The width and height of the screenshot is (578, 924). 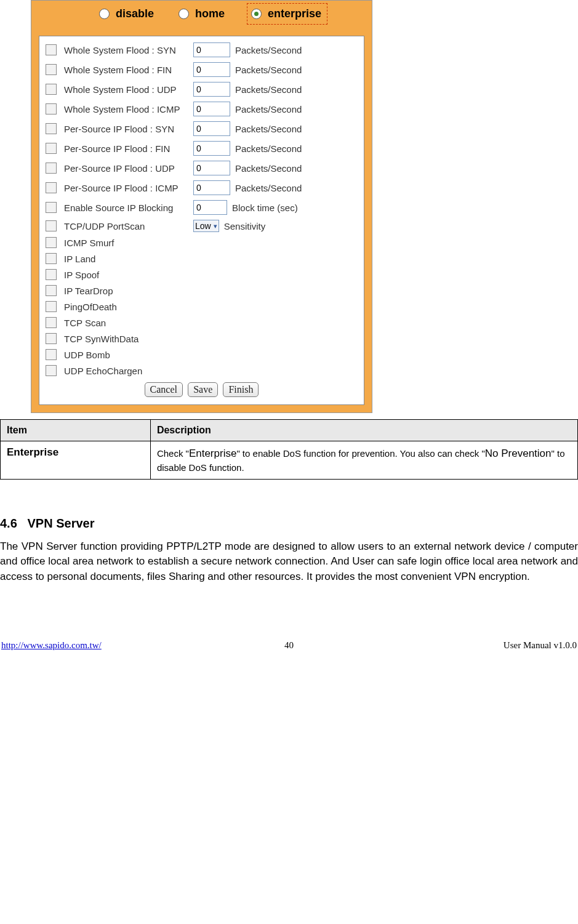 What do you see at coordinates (9, 523) in the screenshot?
I see `section-number: 4.6` at bounding box center [9, 523].